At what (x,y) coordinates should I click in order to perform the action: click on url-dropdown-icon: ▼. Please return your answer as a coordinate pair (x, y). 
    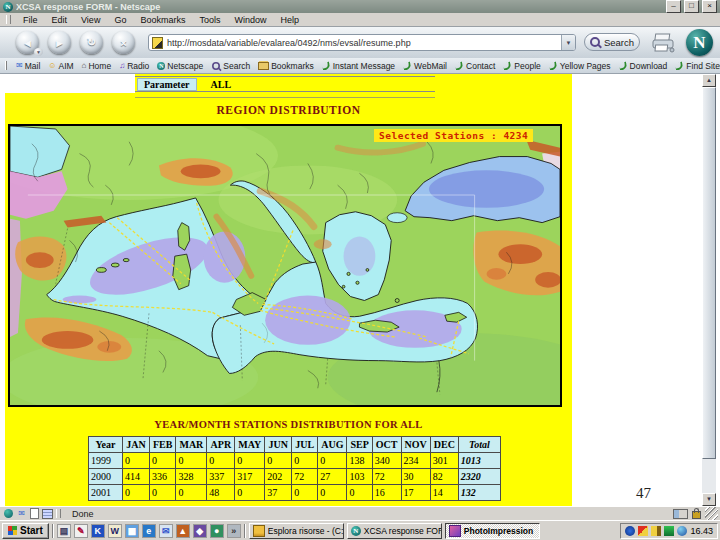
    Looking at the image, I should click on (568, 42).